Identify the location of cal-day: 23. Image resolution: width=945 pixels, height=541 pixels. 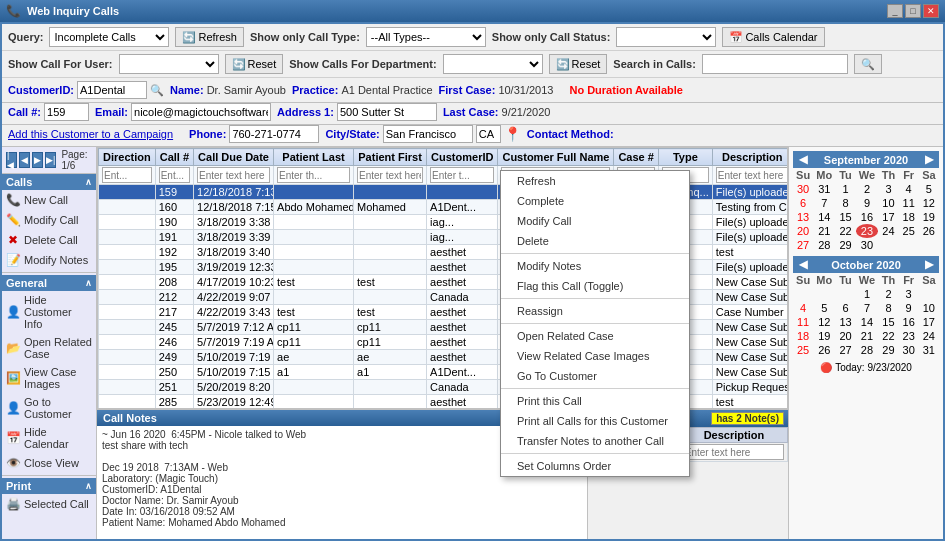
(909, 336).